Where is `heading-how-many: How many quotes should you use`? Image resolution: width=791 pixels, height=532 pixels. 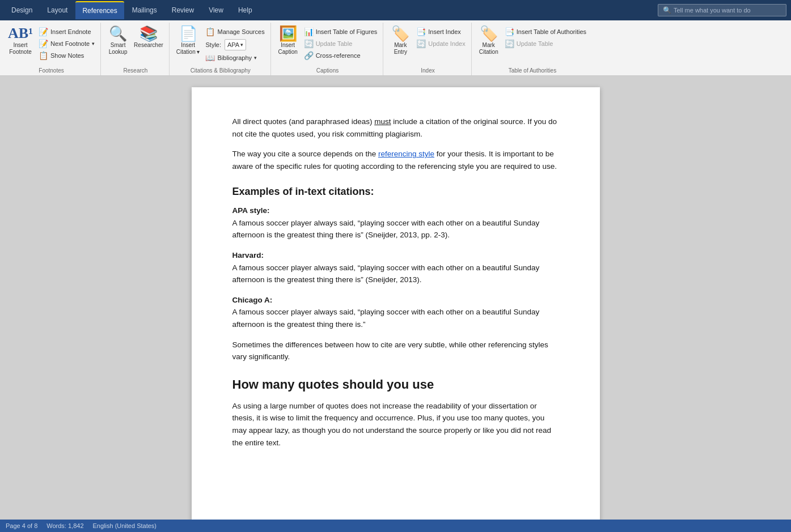 heading-how-many: How many quotes should you use is located at coordinates (396, 384).